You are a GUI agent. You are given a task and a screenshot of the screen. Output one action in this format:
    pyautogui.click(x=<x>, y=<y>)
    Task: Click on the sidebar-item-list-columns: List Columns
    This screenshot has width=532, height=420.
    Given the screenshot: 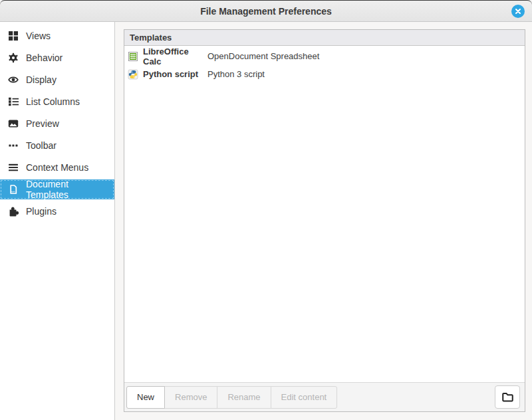 What is the action you would take?
    pyautogui.click(x=57, y=102)
    